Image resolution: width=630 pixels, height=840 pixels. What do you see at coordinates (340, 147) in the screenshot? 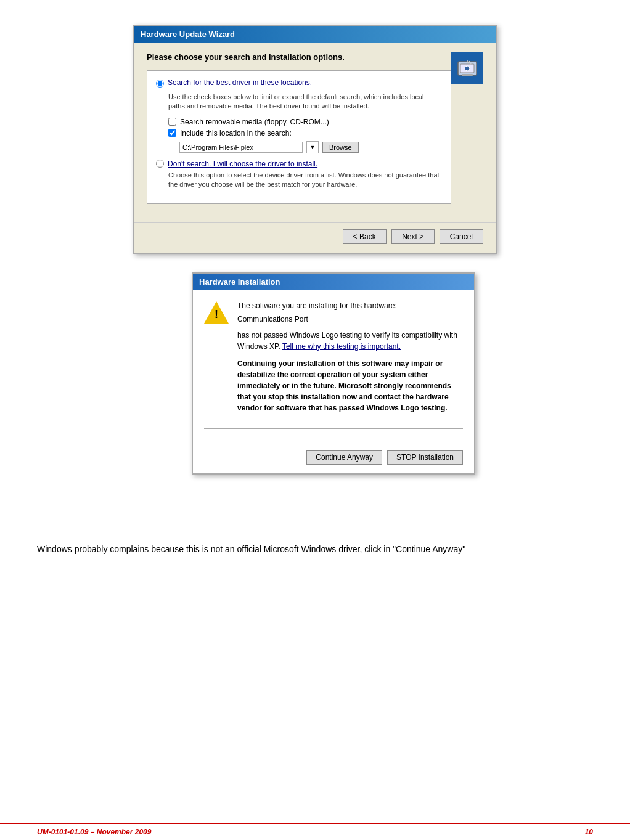
I see `browse-button: Browse` at bounding box center [340, 147].